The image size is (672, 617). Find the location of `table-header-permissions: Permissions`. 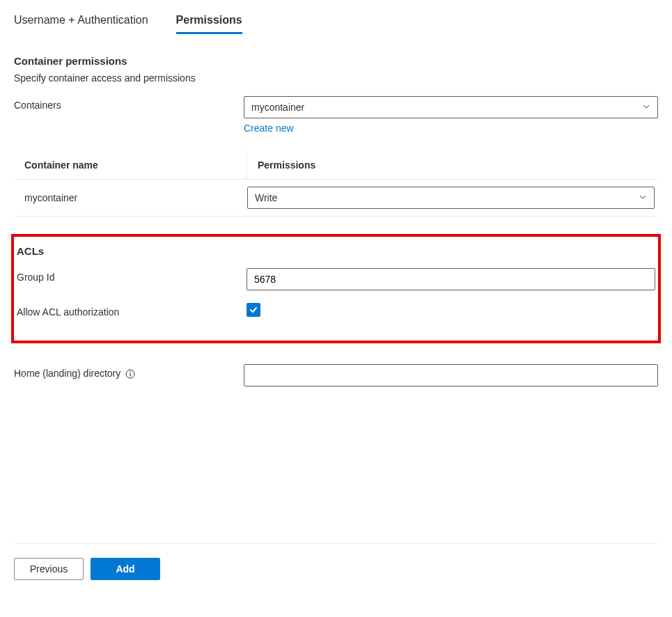

table-header-permissions: Permissions is located at coordinates (453, 165).